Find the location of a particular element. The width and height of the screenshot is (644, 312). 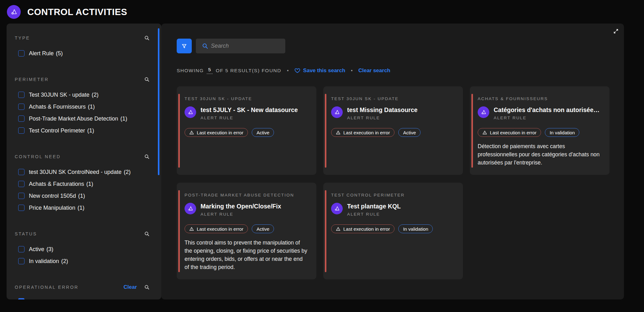

filter-option-label: In validation is located at coordinates (44, 261).